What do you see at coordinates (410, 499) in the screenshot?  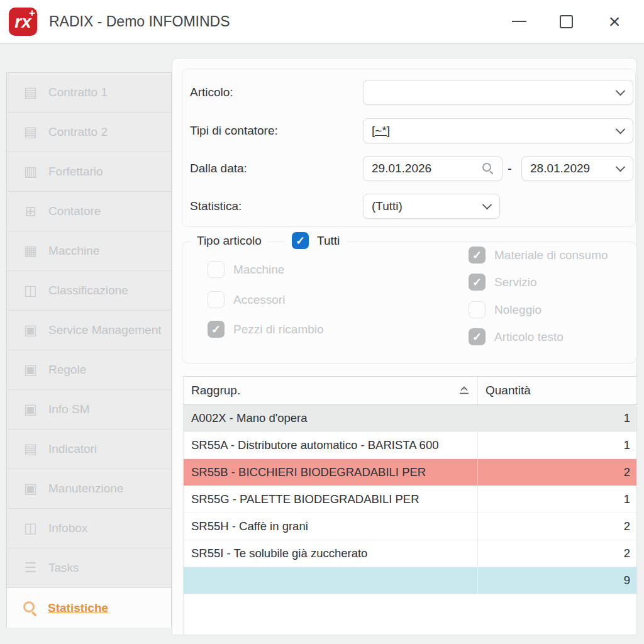 I see `table-row: SR55G - PALETTE BIODEGRADABILI PER 1` at bounding box center [410, 499].